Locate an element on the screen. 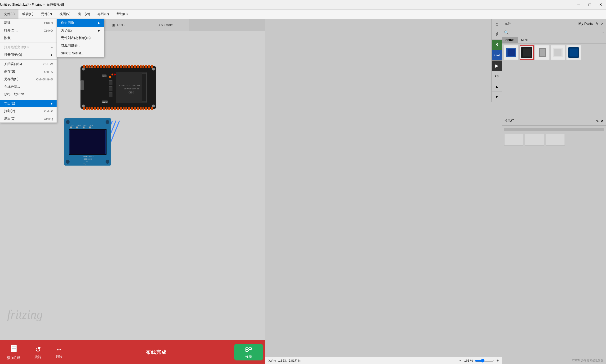 The width and height of the screenshot is (606, 364). routing-text: 布线完成 is located at coordinates (156, 352).